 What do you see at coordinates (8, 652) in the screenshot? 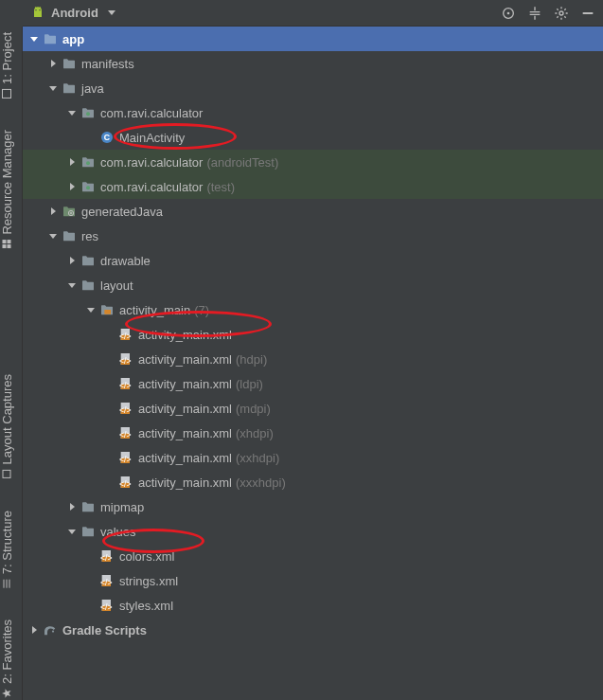
I see `tab-favorites-label: 2: Favorites` at bounding box center [8, 652].